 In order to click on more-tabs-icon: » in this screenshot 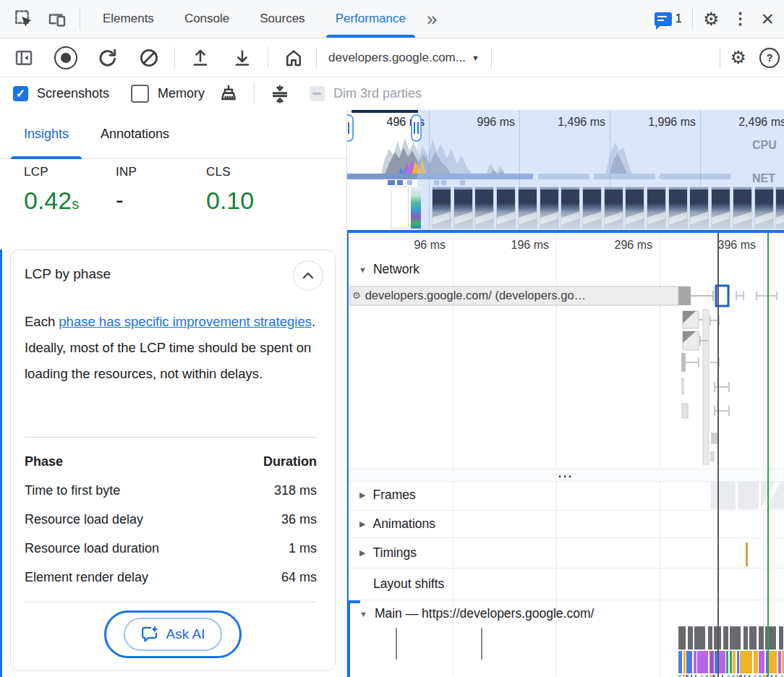, I will do `click(431, 19)`.